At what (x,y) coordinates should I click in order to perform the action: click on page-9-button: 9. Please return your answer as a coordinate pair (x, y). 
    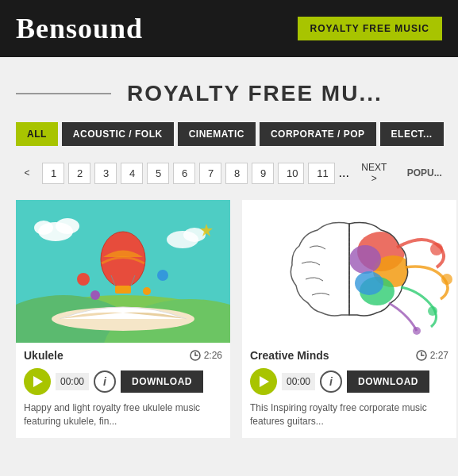
    Looking at the image, I should click on (263, 173).